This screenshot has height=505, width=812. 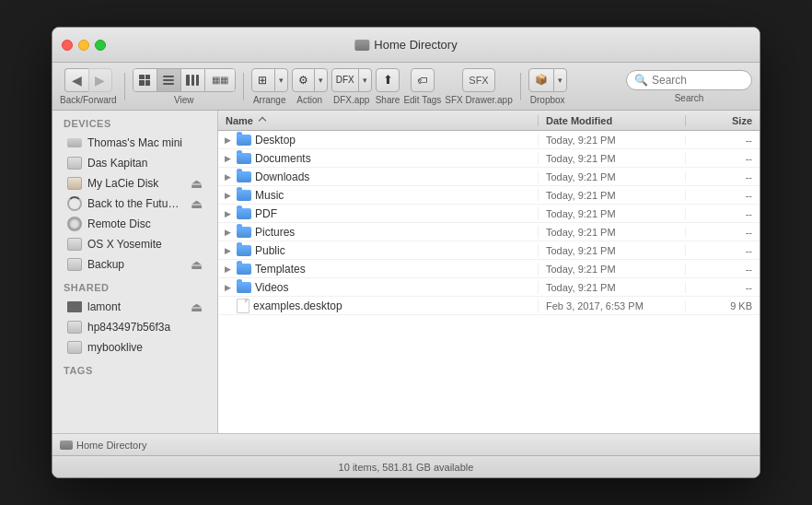 I want to click on view-list-button, so click(x=169, y=80).